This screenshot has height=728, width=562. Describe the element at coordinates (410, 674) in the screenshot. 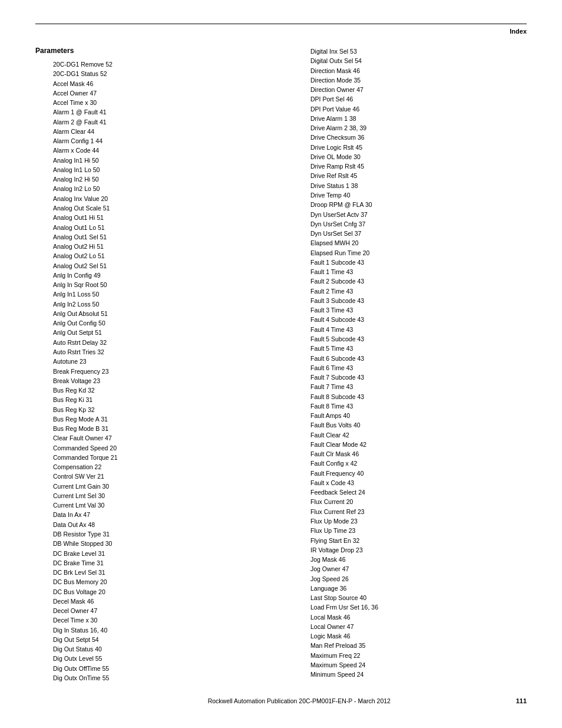

I see `list-item: Minimum Speed 24` at that location.